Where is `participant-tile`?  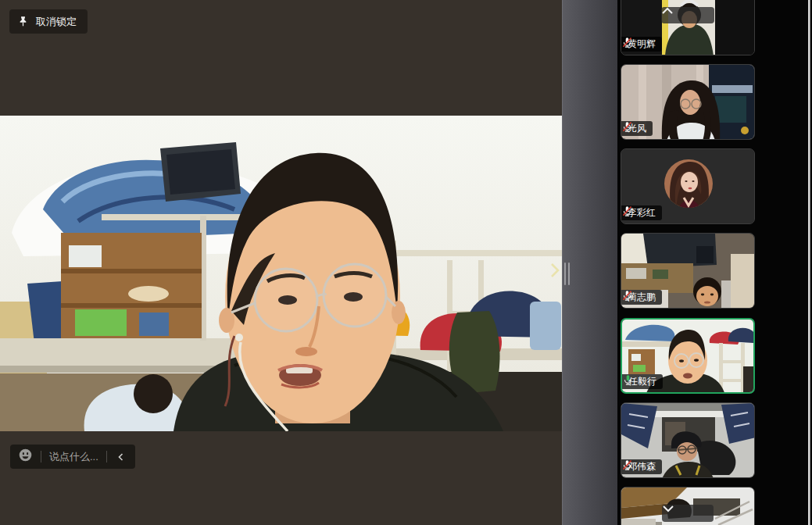 participant-tile is located at coordinates (688, 506).